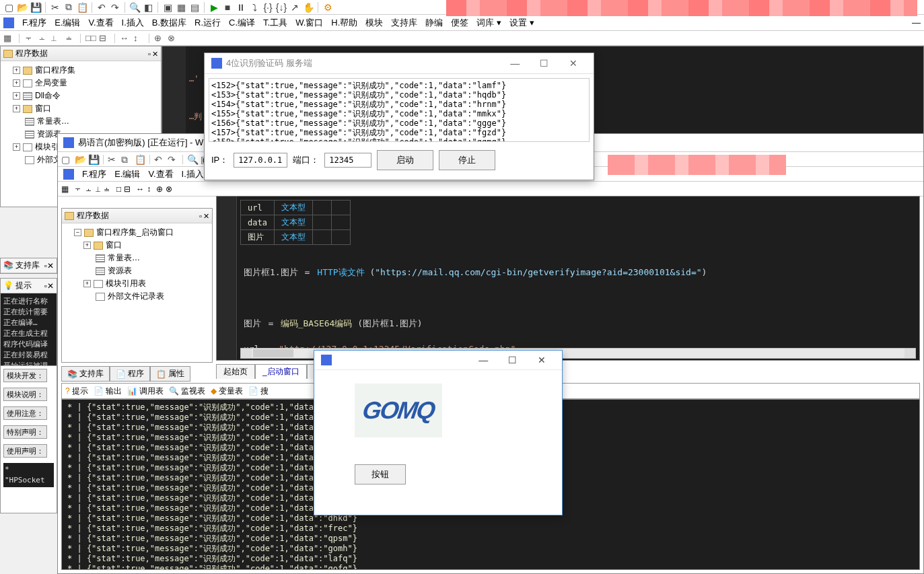 The width and height of the screenshot is (924, 574). What do you see at coordinates (281, 371) in the screenshot?
I see `tab-startwindow: _启动窗口` at bounding box center [281, 371].